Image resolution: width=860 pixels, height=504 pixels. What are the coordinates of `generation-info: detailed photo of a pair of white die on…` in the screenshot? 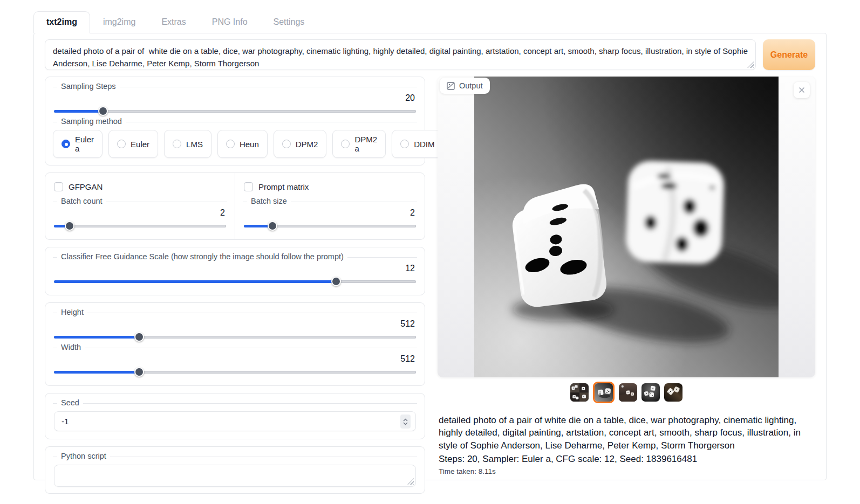 It's located at (626, 445).